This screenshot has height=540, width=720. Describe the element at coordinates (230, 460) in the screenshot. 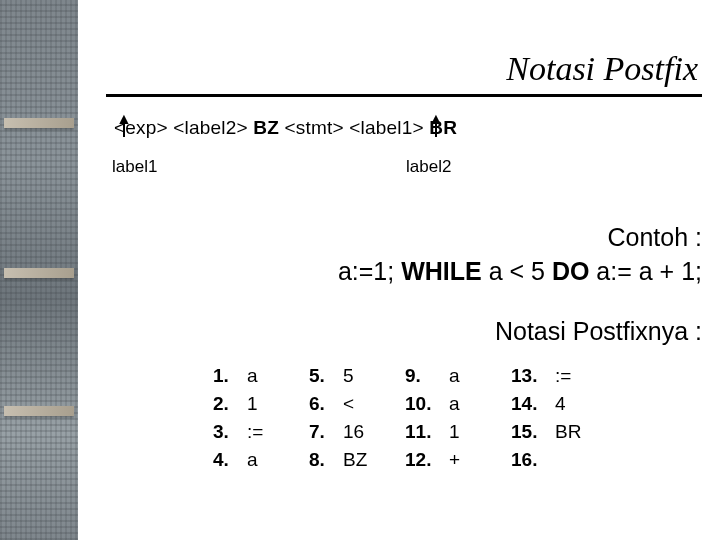

I see `list-num: 4.` at that location.